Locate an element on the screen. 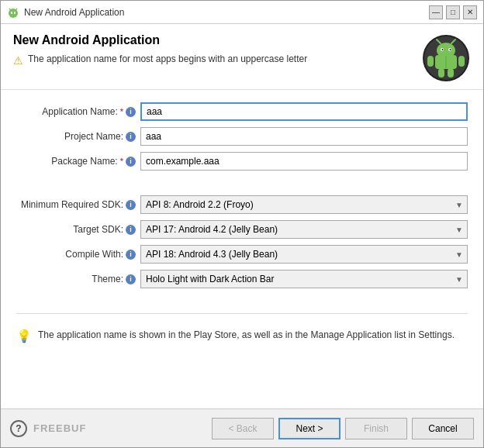  info-text: The application name is shown in the Pla… is located at coordinates (247, 335).